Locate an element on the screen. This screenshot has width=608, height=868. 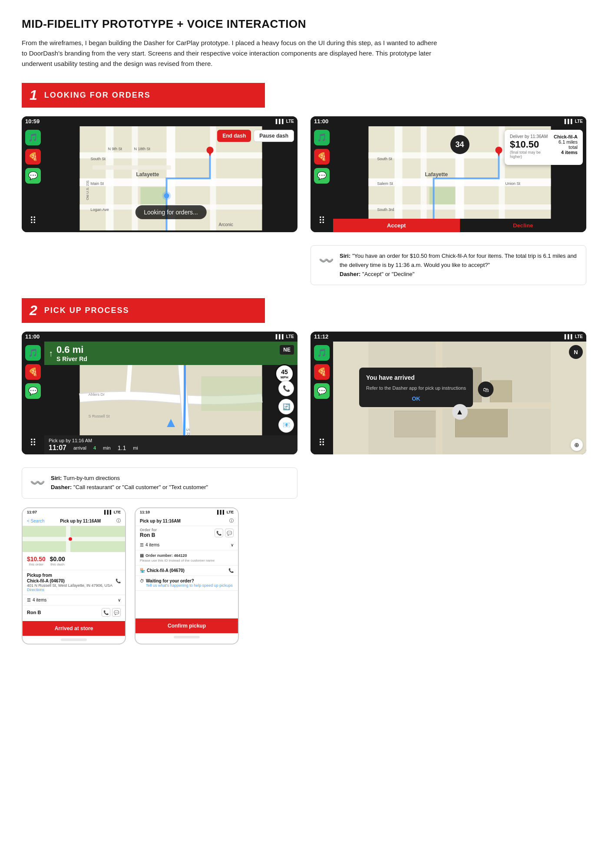
svg-text: N 18th St is located at coordinates (142, 149).